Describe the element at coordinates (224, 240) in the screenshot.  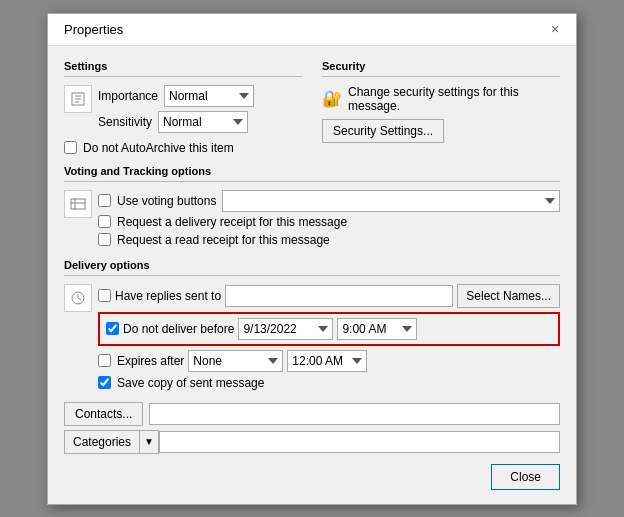
I see `read-receipt-label: Request a read receipt for this message` at that location.